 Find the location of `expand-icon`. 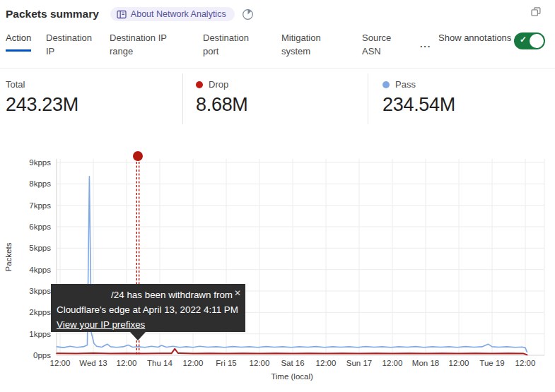

expand-icon is located at coordinates (536, 13).